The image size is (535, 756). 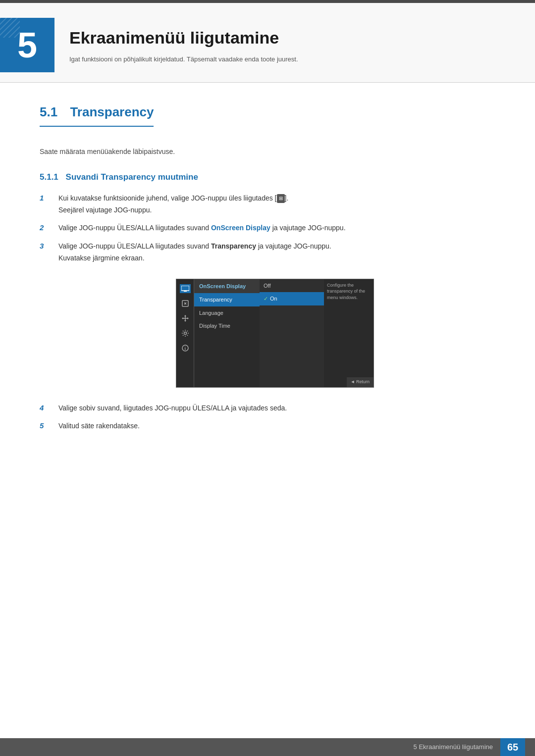 What do you see at coordinates (49, 112) in the screenshot?
I see `section-number: 5.1` at bounding box center [49, 112].